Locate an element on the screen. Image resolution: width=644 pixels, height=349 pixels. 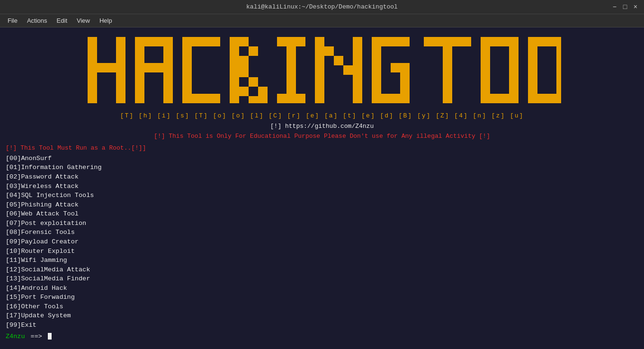
menu-list-item: [14]Android Hack is located at coordinates (322, 288).